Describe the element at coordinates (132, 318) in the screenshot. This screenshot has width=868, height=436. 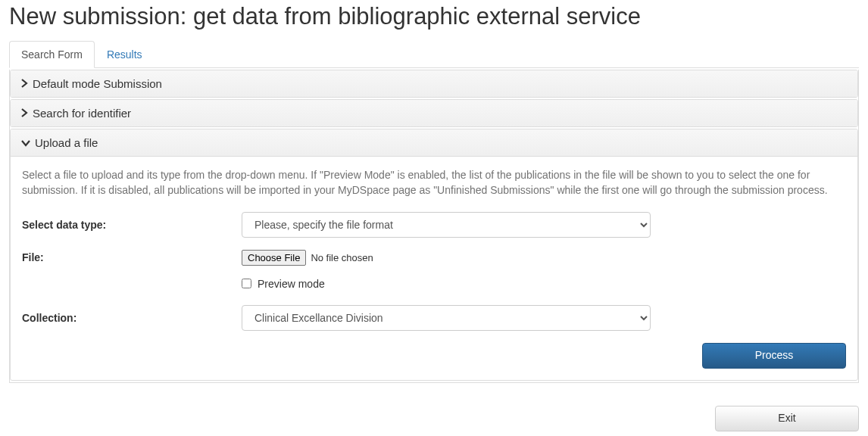
I see `label-collection: Collection:` at that location.